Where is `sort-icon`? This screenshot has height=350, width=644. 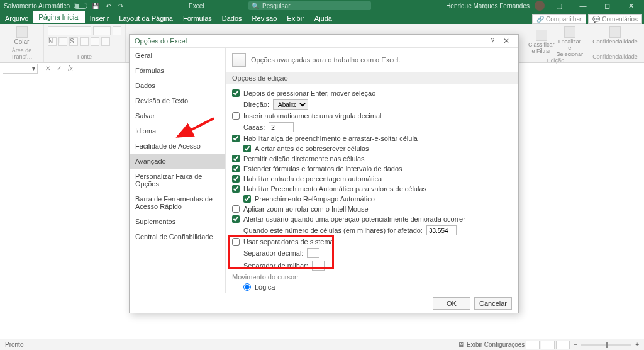
sort-icon is located at coordinates (541, 35).